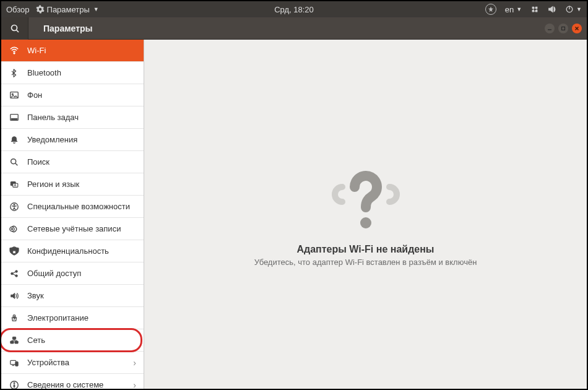  Describe the element at coordinates (72, 363) in the screenshot. I see `sidebar-item-devices: Устройства›` at that location.